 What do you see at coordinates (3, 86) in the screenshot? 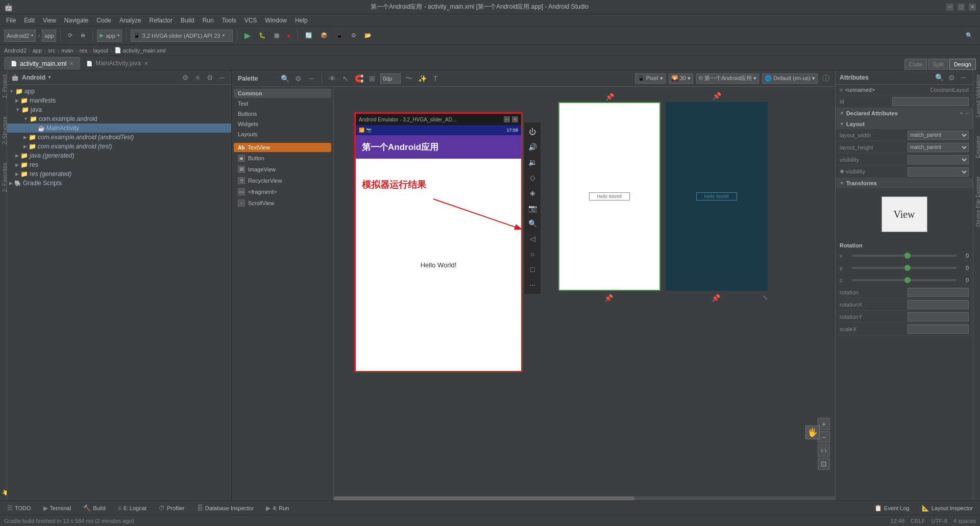
I see `project-panel-tab: 1: Project` at bounding box center [3, 86].